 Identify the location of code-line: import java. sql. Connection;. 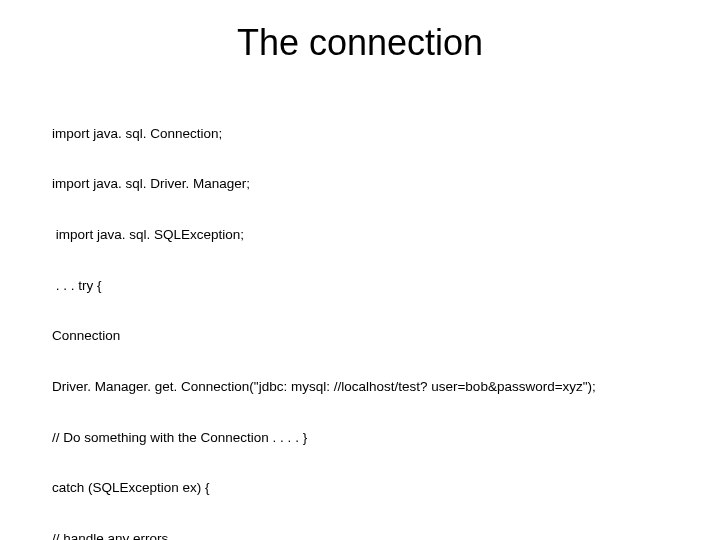
(360, 134).